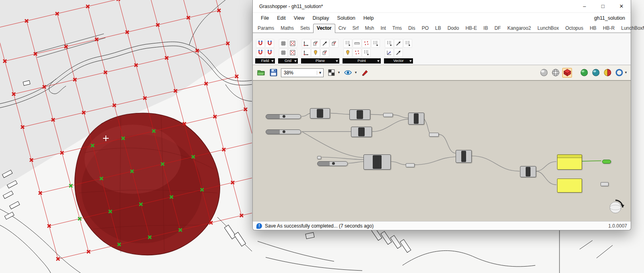 The width and height of the screenshot is (644, 273). Describe the element at coordinates (567, 73) in the screenshot. I see `no-preview-icon` at that location.